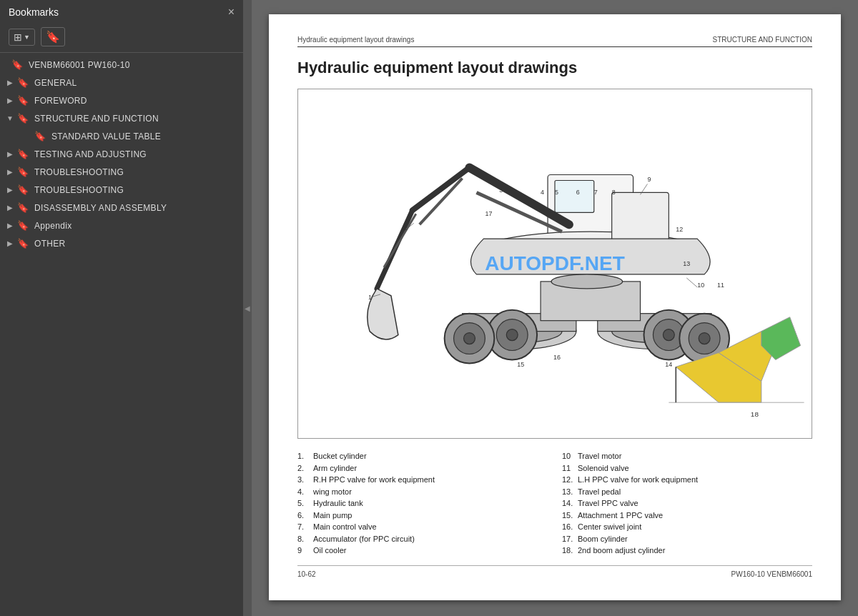 Image resolution: width=858 pixels, height=616 pixels. I want to click on bookmark-icon-structure: 🔖, so click(23, 119).